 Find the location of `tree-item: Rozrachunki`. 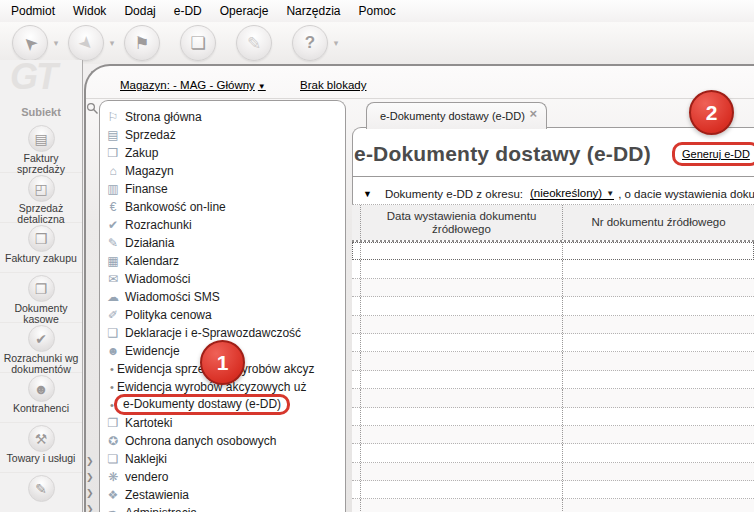

tree-item: Rozrachunki is located at coordinates (222, 225).